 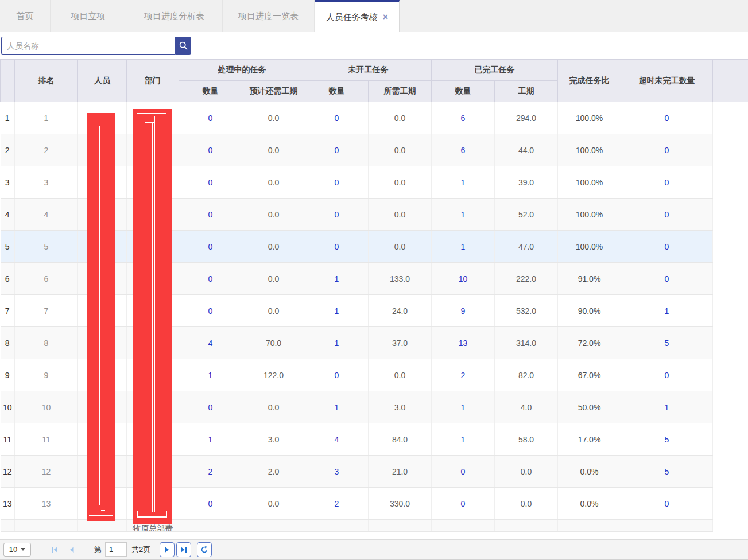 What do you see at coordinates (8, 375) in the screenshot?
I see `cell-no: 9` at bounding box center [8, 375].